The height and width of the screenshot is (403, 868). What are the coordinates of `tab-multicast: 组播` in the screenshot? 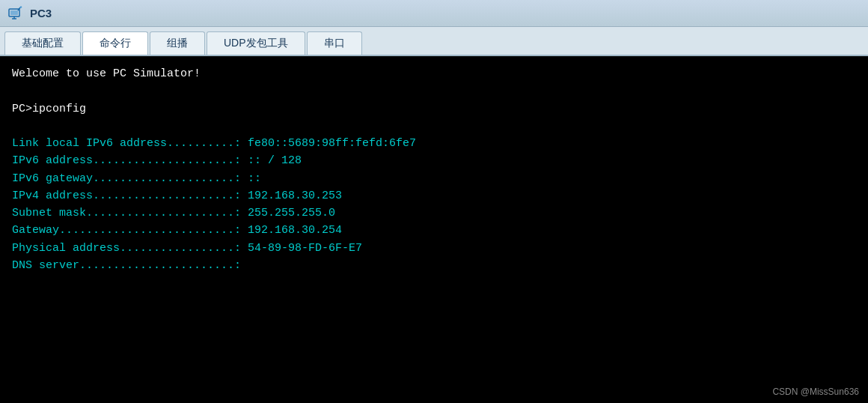 It's located at (177, 43).